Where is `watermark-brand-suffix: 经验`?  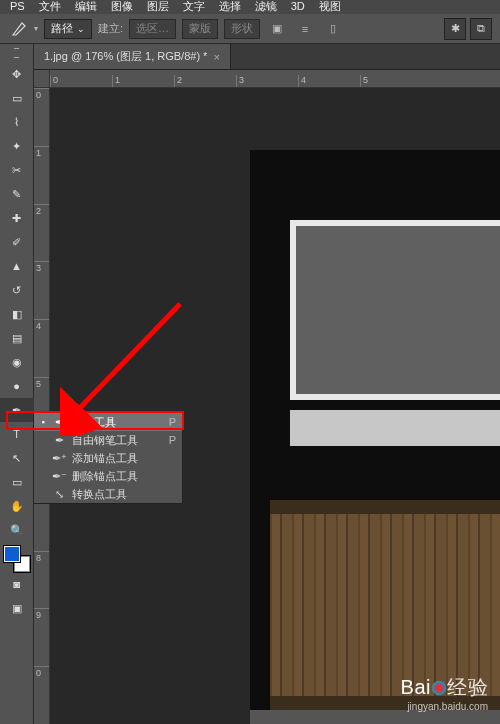 watermark-brand-suffix: 经验 is located at coordinates (468, 687).